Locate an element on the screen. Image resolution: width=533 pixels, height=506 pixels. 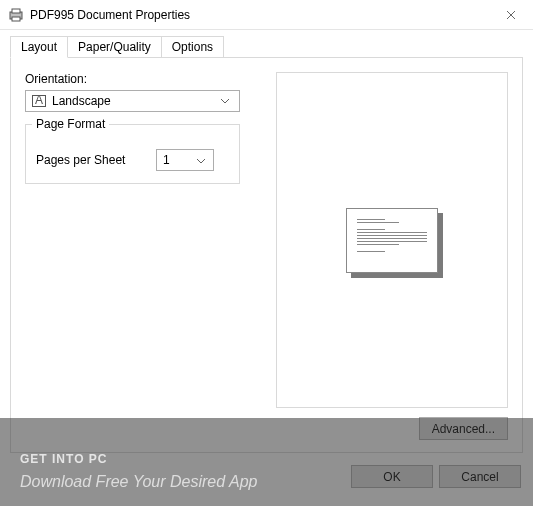
tab-paper-quality: Paper/Quality is located at coordinates (114, 47).